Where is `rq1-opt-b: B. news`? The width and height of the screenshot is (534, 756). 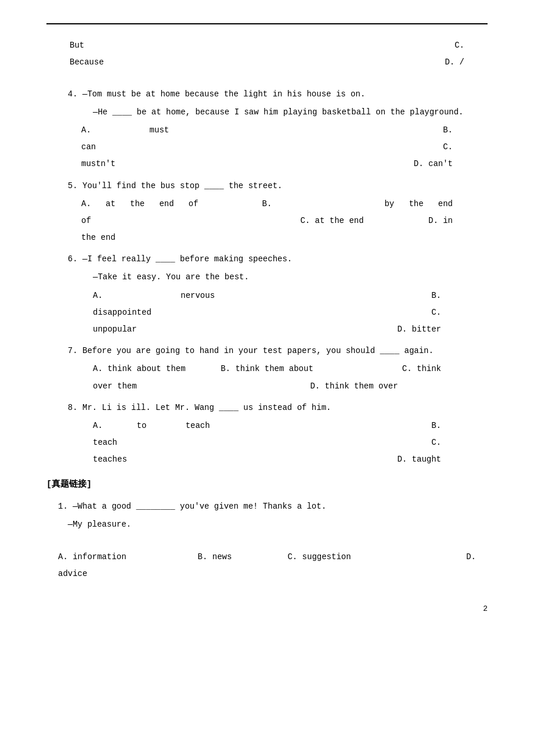
rq1-opt-b: B. news is located at coordinates (215, 557).